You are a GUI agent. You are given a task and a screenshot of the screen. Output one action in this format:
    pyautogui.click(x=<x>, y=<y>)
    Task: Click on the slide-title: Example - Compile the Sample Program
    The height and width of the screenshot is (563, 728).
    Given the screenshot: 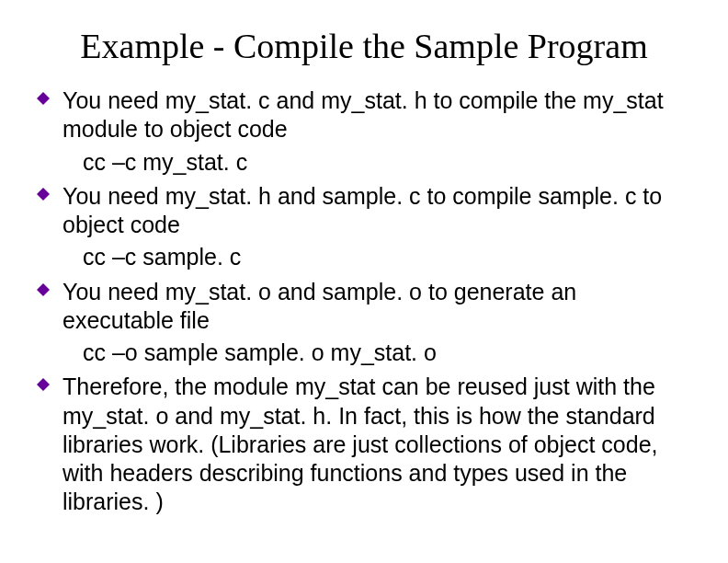 What is the action you would take?
    pyautogui.click(x=364, y=46)
    